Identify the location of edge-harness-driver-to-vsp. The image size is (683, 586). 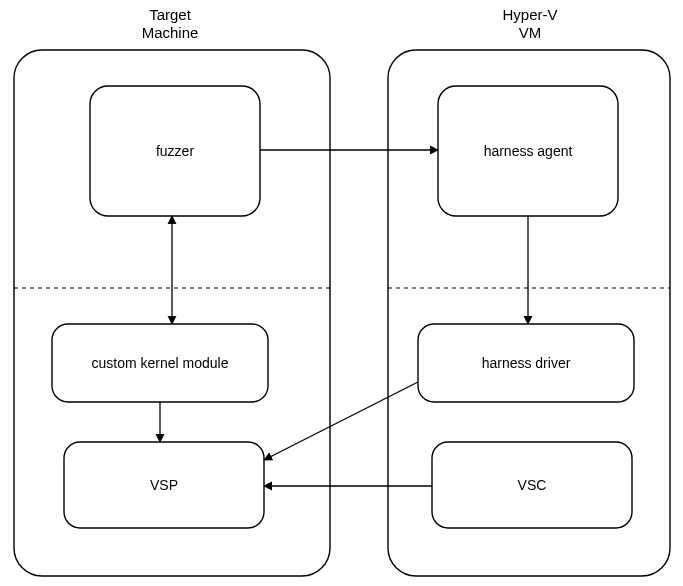
(341, 421).